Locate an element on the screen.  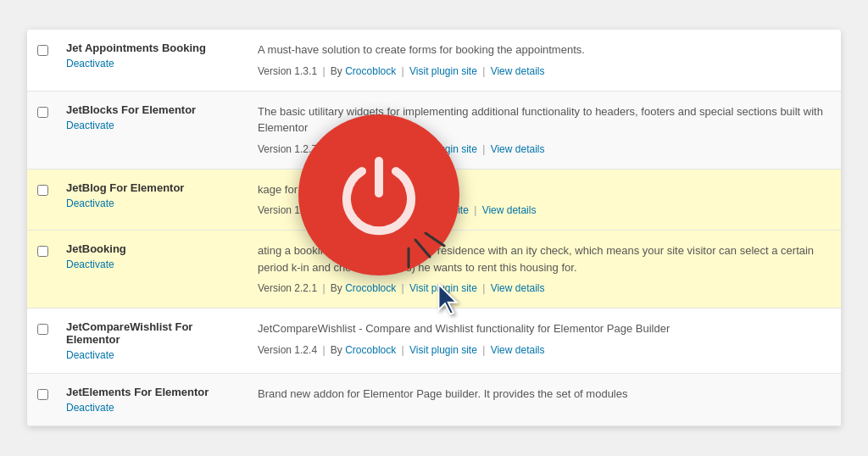
table-row: JetCompareWishlist For ElementorDeactiva… is located at coordinates (434, 341).